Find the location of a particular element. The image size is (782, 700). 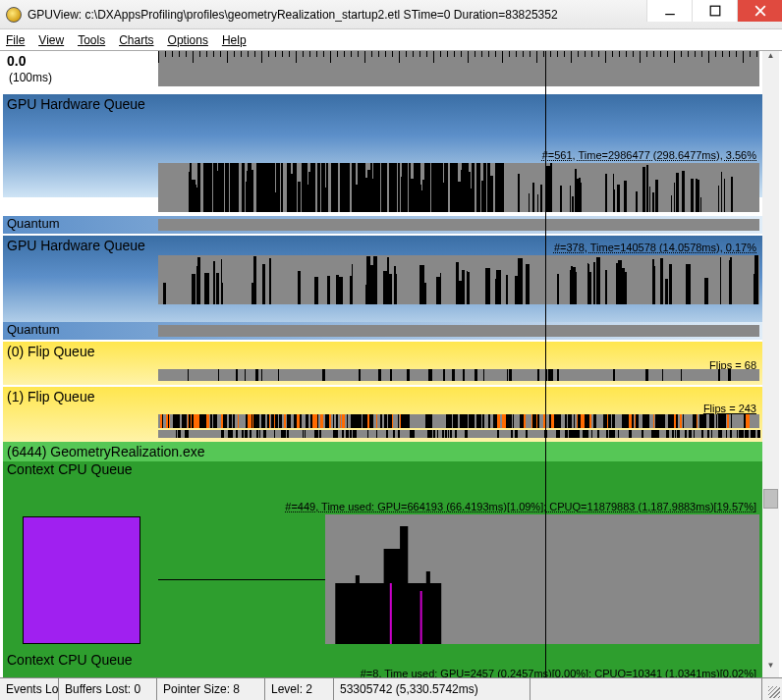

ruler-value: 0.0 is located at coordinates (16, 61).